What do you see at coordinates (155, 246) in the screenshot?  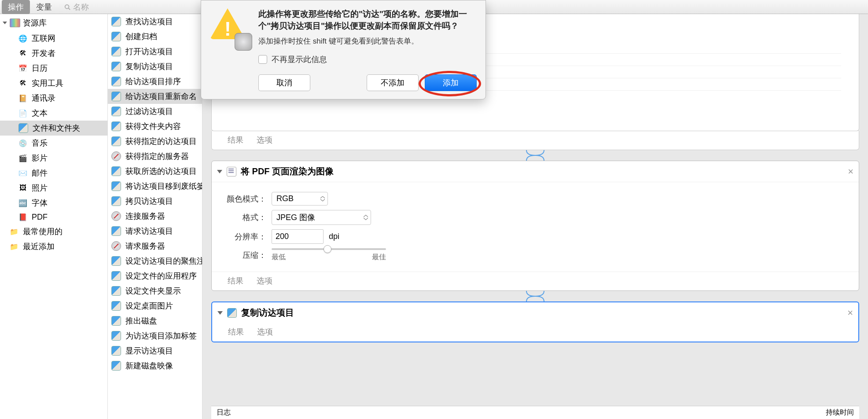 I see `action-item-15: 请求服务器` at bounding box center [155, 246].